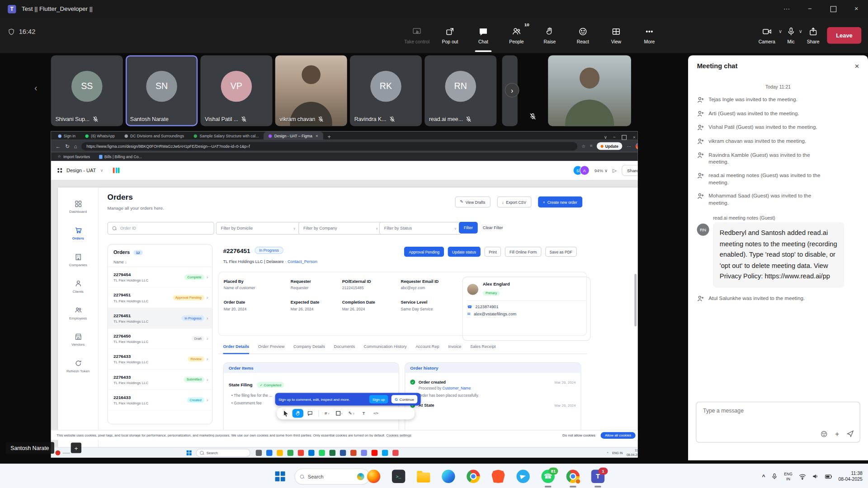 The width and height of the screenshot is (868, 488). What do you see at coordinates (850, 434) in the screenshot?
I see `send-icon` at bounding box center [850, 434].